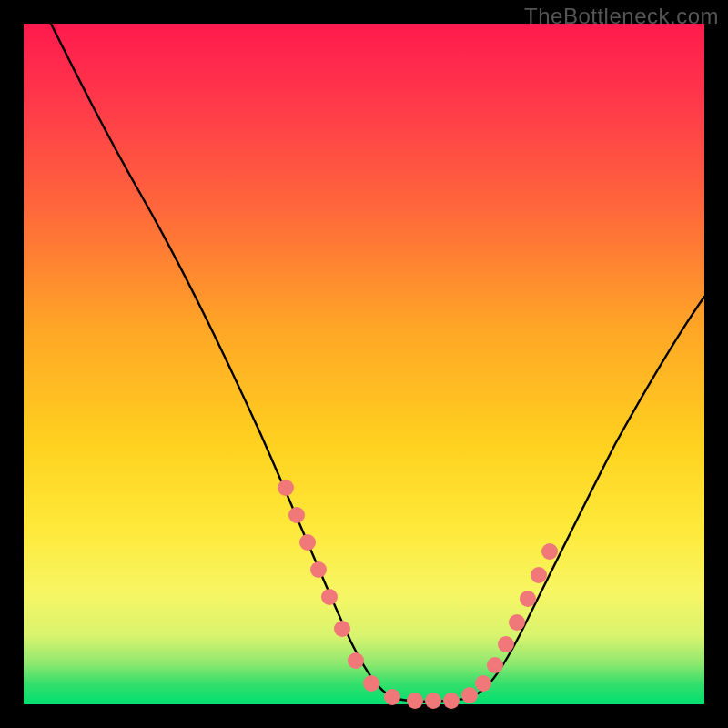  Describe the element at coordinates (308, 542) in the screenshot. I see `dot-l3` at that location.